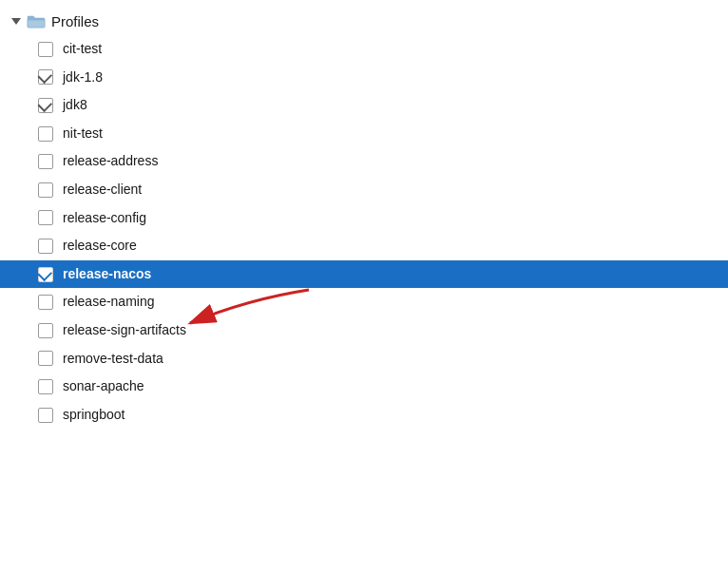 This screenshot has width=728, height=574. Describe the element at coordinates (75, 105) in the screenshot. I see `profile-name: jdk8` at that location.